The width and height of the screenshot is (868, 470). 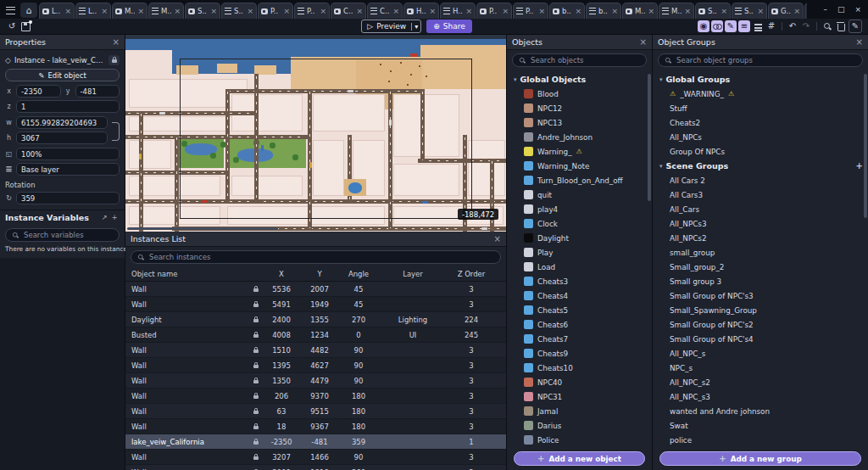 I want to click on group-item: All_NPC_s3, so click(x=760, y=397).